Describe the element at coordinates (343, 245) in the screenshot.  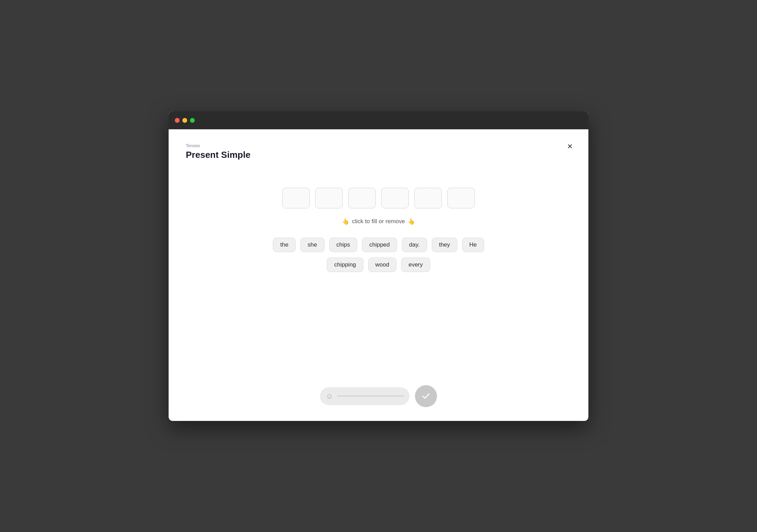
I see `word-chip-chips: chips` at that location.